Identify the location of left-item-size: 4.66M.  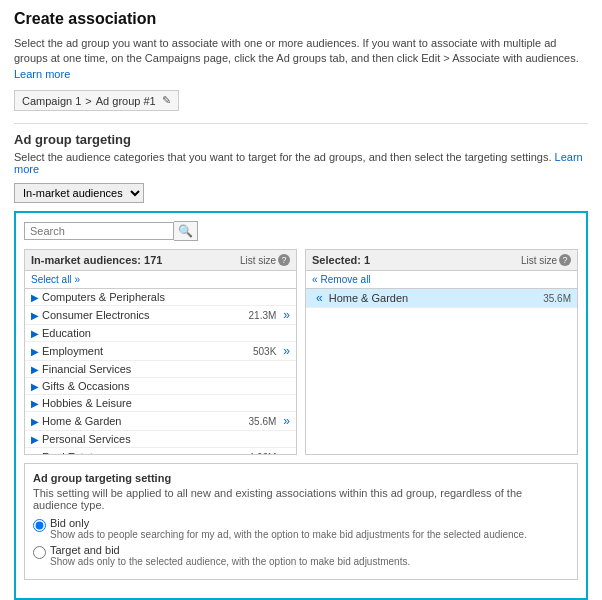
(263, 454).